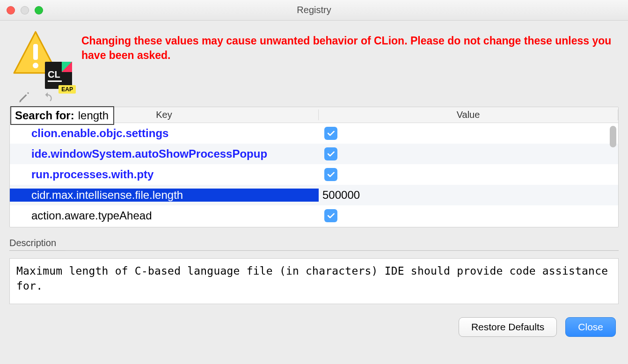 The width and height of the screenshot is (628, 364). What do you see at coordinates (40, 58) in the screenshot?
I see `warning-icon-group: CL EAP` at bounding box center [40, 58].